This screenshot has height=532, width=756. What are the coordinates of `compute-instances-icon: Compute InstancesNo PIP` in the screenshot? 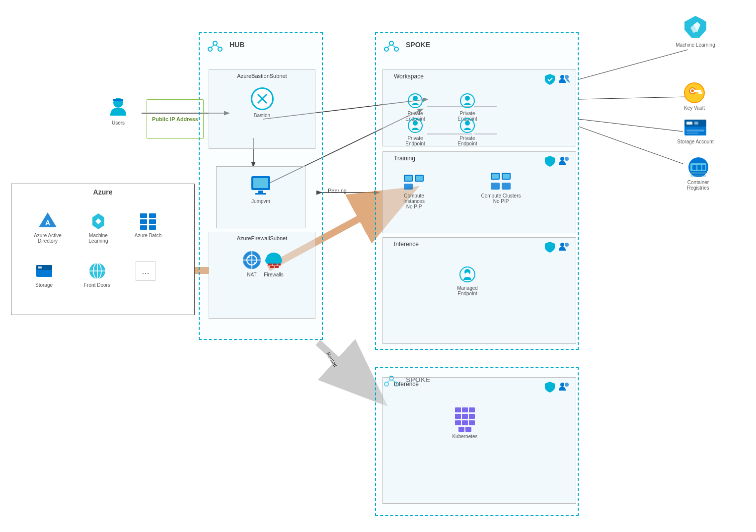 It's located at (414, 191).